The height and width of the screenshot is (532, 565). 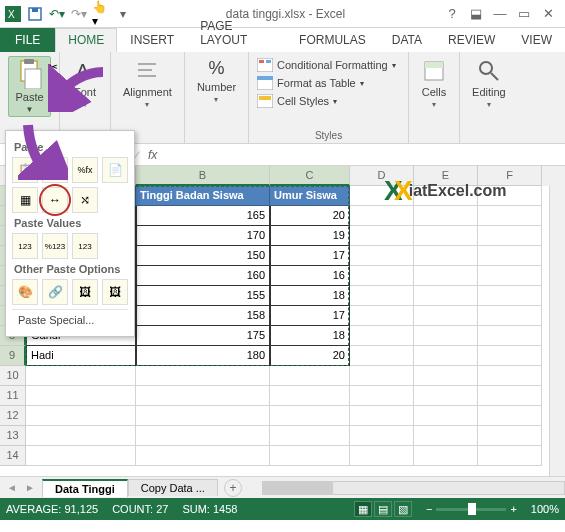 What do you see at coordinates (25, 246) in the screenshot?
I see `paste-values-icon: 123` at bounding box center [25, 246].